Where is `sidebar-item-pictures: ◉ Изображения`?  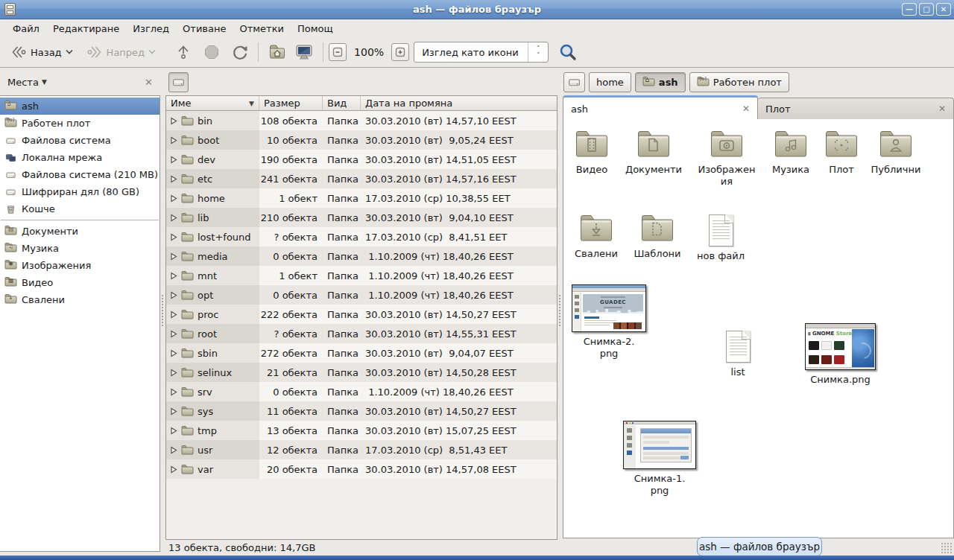 sidebar-item-pictures: ◉ Изображения is located at coordinates (80, 265).